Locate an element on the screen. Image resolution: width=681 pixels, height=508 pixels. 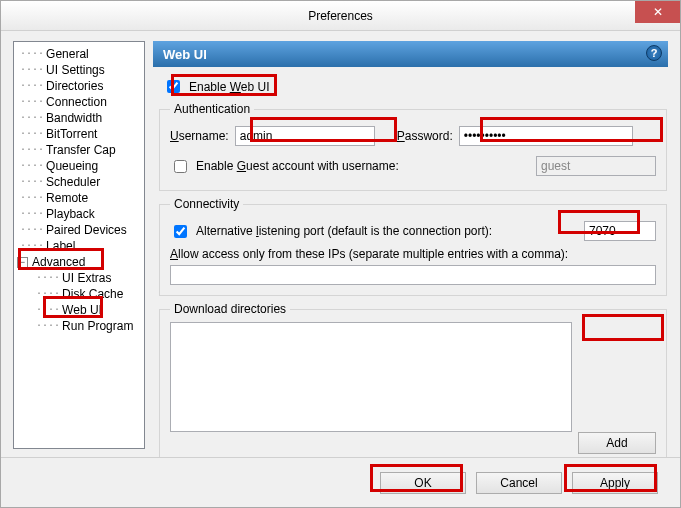
authentication-legend: Authentication is located at coordinates (212, 109).